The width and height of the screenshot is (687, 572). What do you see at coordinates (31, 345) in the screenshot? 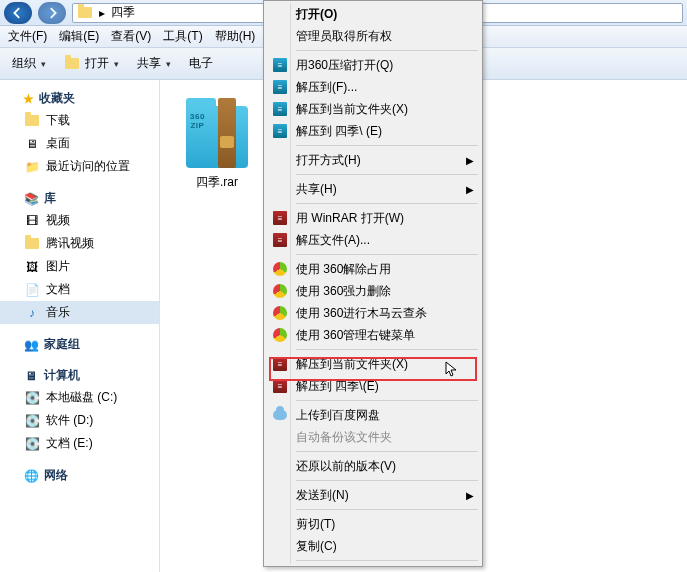
I see `homegroup-icon: 👥` at bounding box center [31, 345].